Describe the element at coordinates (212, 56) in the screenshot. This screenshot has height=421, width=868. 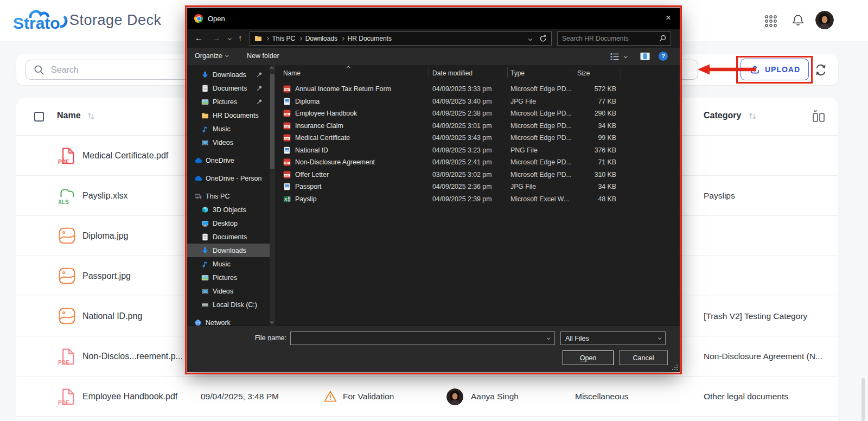
I see `organize-menu: Organize` at that location.